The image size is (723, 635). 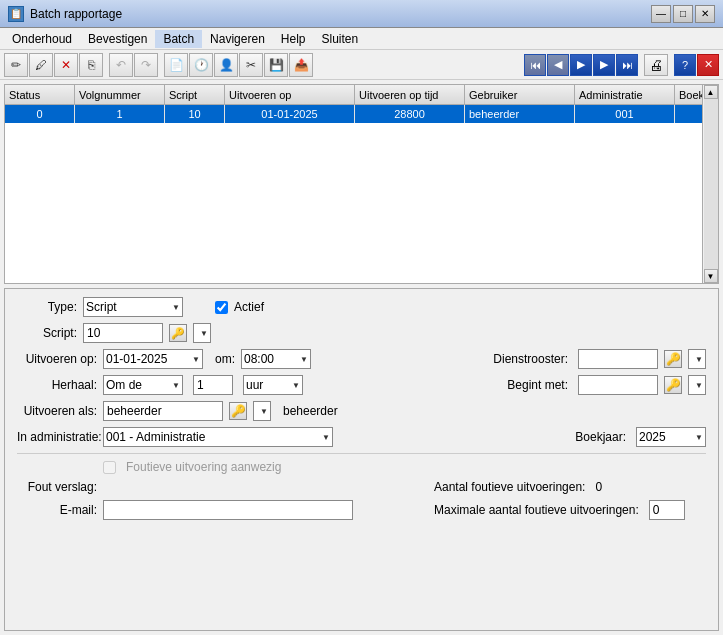 What do you see at coordinates (143, 385) in the screenshot?
I see `herhaal-select: Om de` at bounding box center [143, 385].